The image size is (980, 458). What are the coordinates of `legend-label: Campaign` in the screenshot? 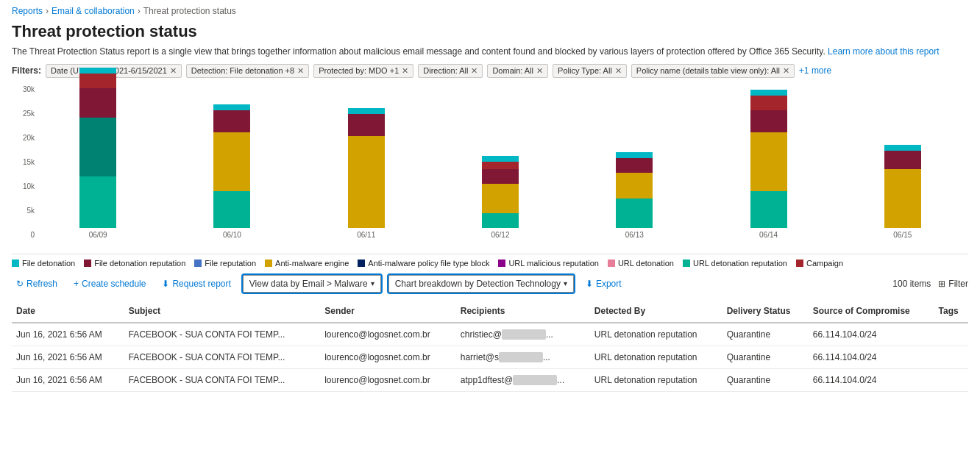 It's located at (825, 263).